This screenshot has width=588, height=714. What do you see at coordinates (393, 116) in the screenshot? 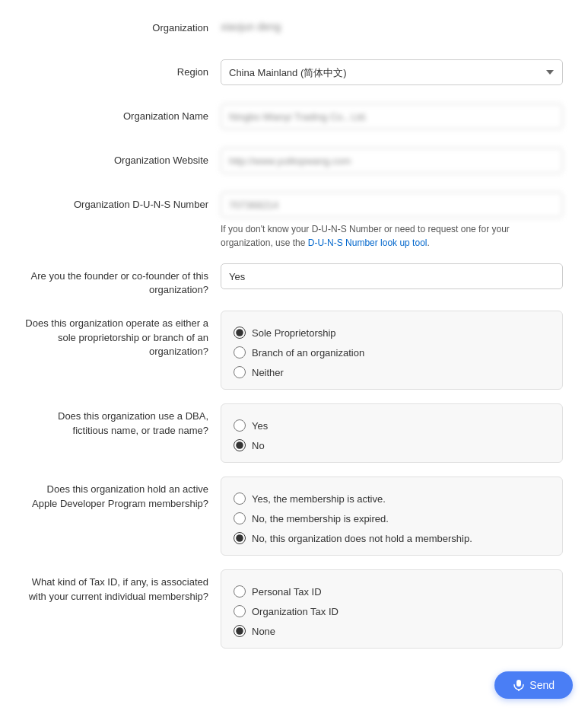
I see `org-name-control-area` at bounding box center [393, 116].